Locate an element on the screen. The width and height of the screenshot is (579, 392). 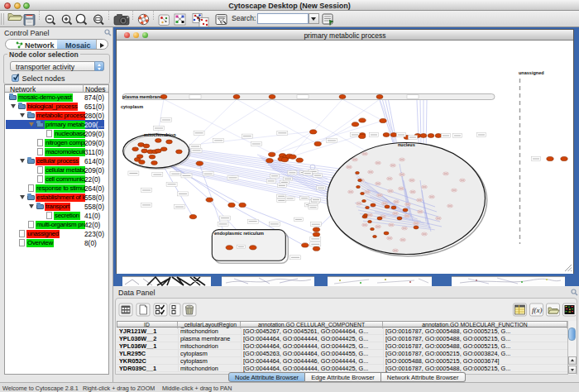
svg-text: f(x) is located at coordinates (538, 310).